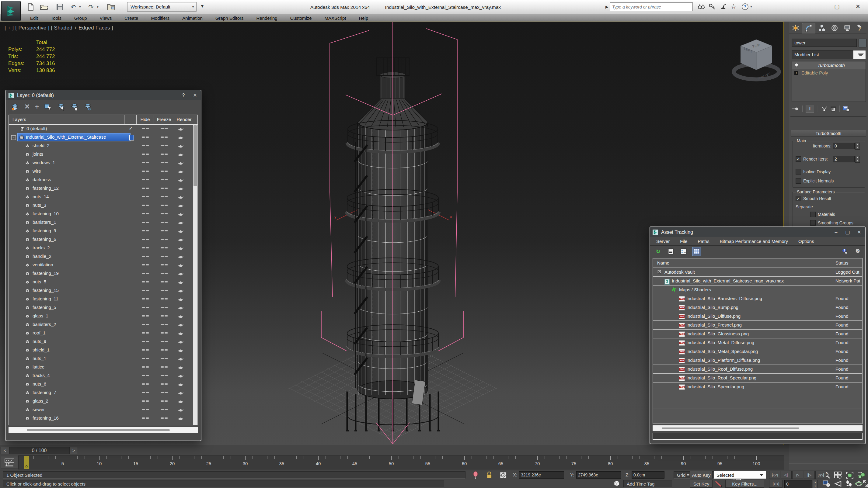  What do you see at coordinates (44, 392) in the screenshot?
I see `object-name: fastening_7` at bounding box center [44, 392].